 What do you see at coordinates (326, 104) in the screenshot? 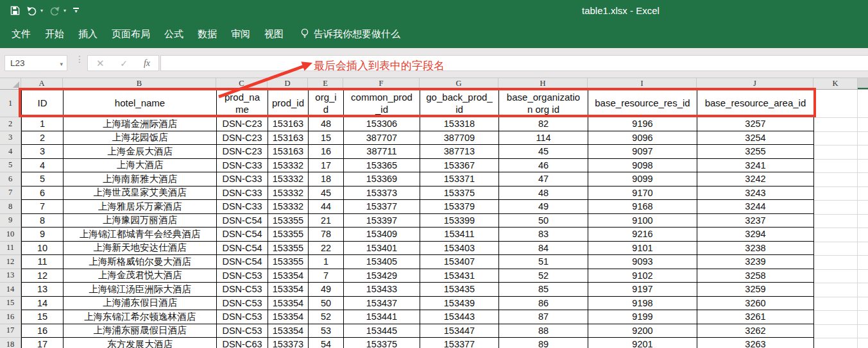
I see `table-header-cell: org_id` at bounding box center [326, 104].